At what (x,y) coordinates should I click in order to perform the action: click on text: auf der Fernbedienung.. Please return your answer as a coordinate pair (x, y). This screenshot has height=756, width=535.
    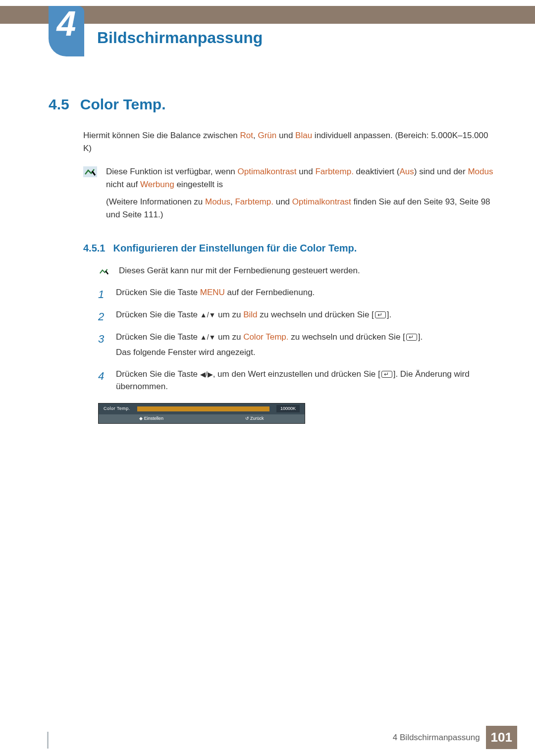
    Looking at the image, I should click on (269, 292).